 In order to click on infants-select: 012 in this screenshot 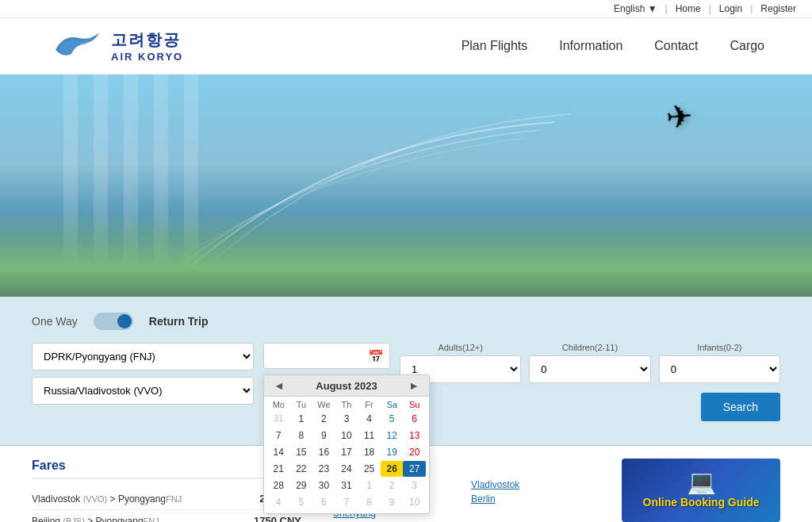, I will do `click(720, 370)`.